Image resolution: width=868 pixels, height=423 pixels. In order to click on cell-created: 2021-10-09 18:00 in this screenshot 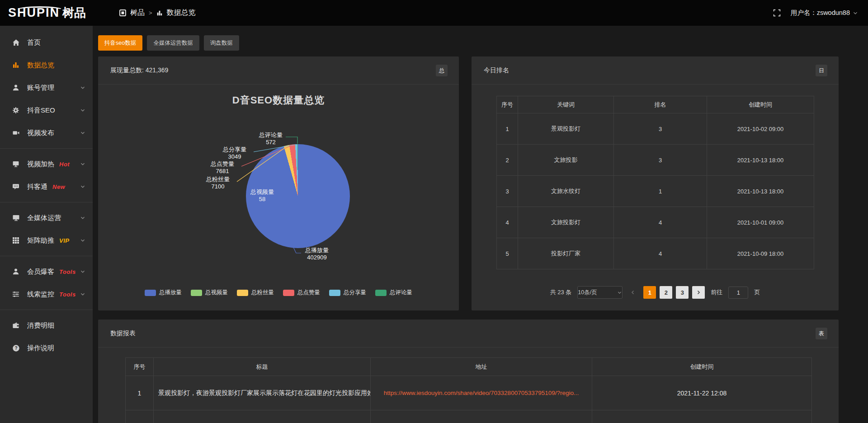, I will do `click(760, 254)`.